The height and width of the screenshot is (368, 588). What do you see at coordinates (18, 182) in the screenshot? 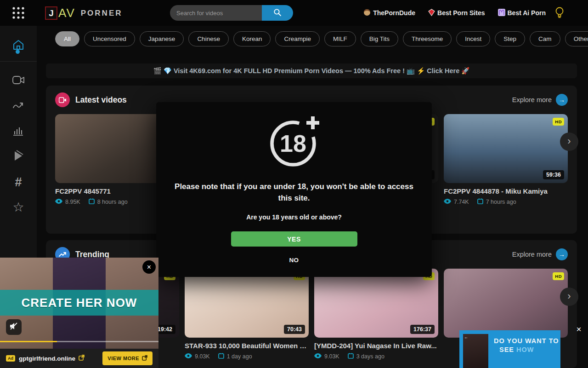
I see `sidebar-item-tags: #` at bounding box center [18, 182].